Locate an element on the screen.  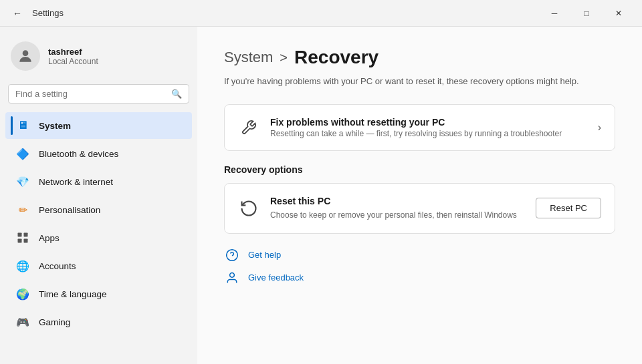
get-help-link: Get help is located at coordinates (420, 255).